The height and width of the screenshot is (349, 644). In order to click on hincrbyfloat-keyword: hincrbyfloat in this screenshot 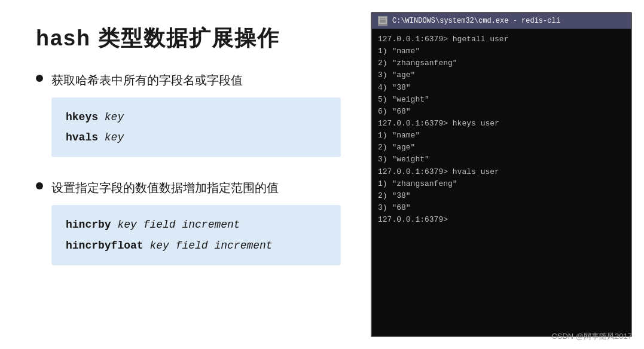, I will do `click(105, 246)`.